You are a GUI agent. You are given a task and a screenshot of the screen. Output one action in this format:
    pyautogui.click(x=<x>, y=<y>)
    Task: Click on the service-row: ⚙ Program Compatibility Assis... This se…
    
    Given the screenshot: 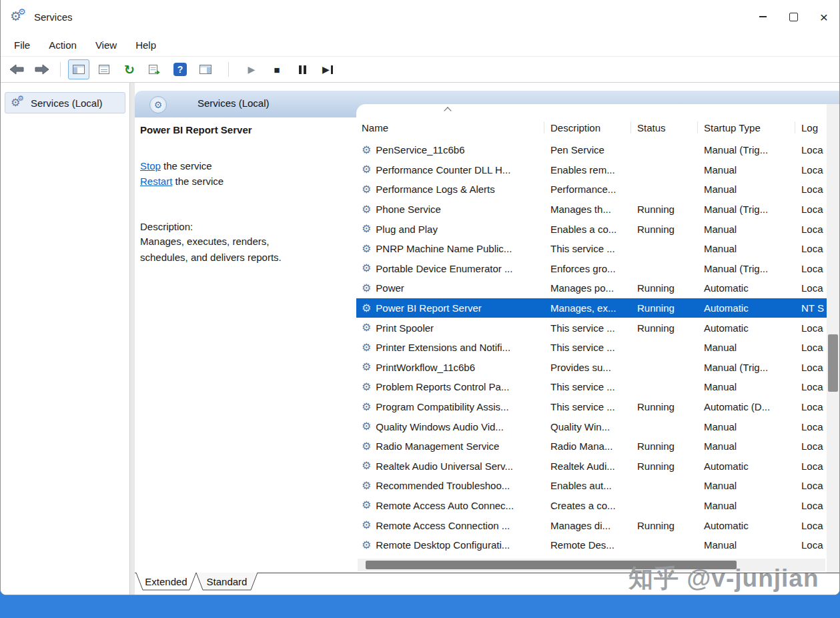 What is the action you would take?
    pyautogui.click(x=591, y=407)
    